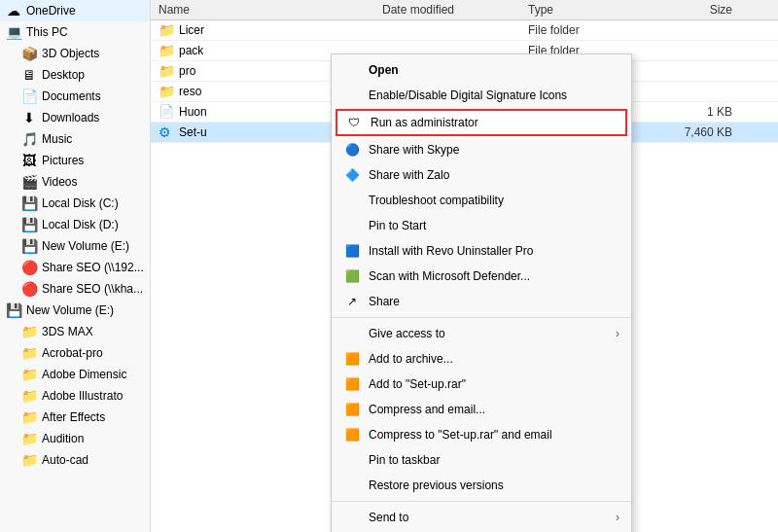 The image size is (778, 532). I want to click on sidebar-item-adobedimension: 📁Adobe Dimensic, so click(75, 374).